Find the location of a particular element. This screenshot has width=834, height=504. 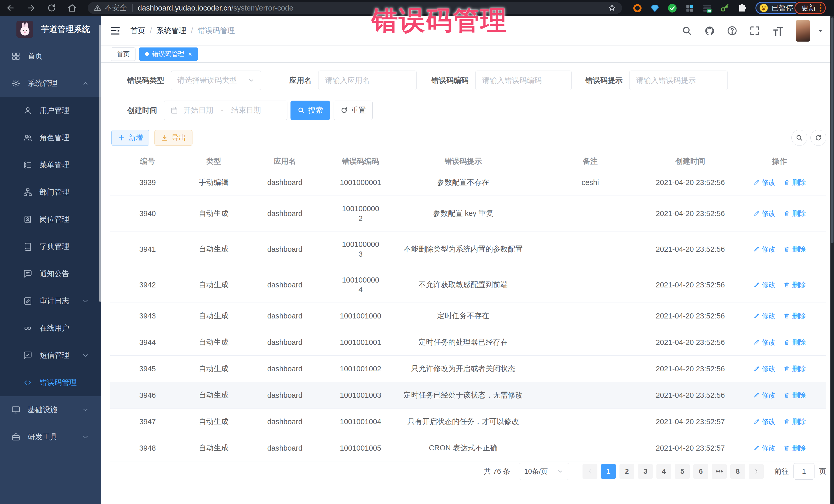

table-row: 3945自动生成dashboard1001001002只允许修改为开启或者关闭状… is located at coordinates (468, 369).